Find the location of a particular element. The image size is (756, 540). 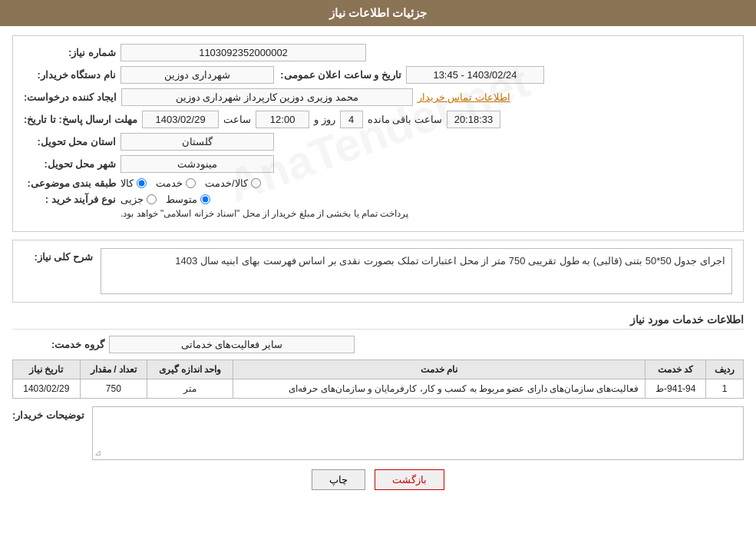

description-box: اجرای جدول 50*50 بتنی (قالبی) به طول تقر… is located at coordinates (416, 271).